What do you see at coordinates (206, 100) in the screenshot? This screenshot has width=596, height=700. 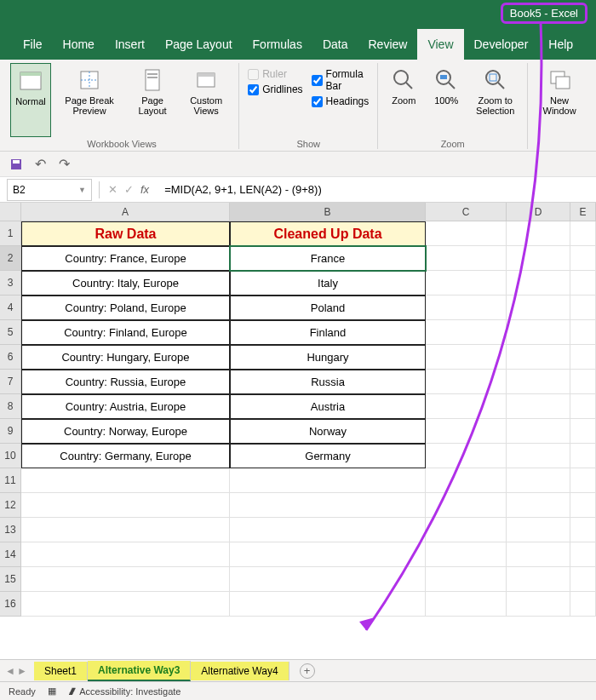 I see `custom-views-button: Custom Views` at bounding box center [206, 100].